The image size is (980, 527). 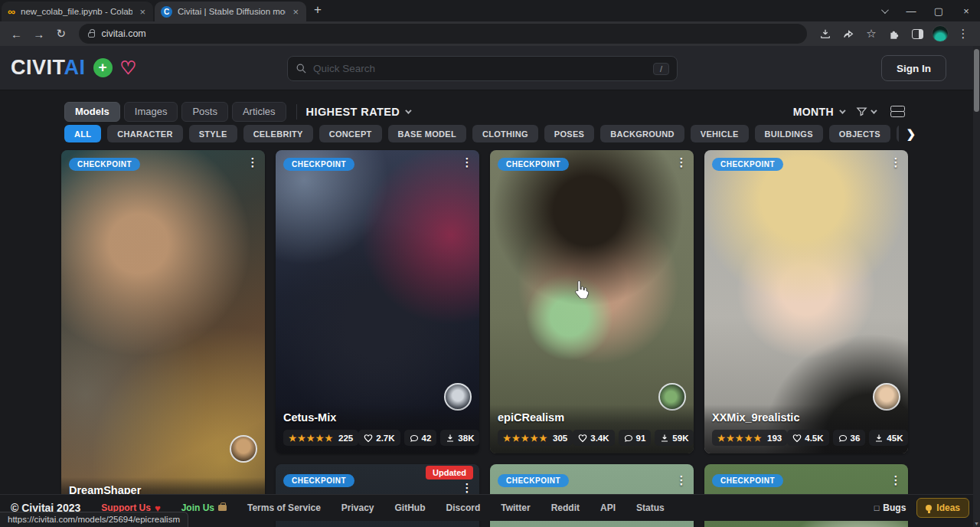 What do you see at coordinates (914, 68) in the screenshot?
I see `sign-in-button: Sign In` at bounding box center [914, 68].